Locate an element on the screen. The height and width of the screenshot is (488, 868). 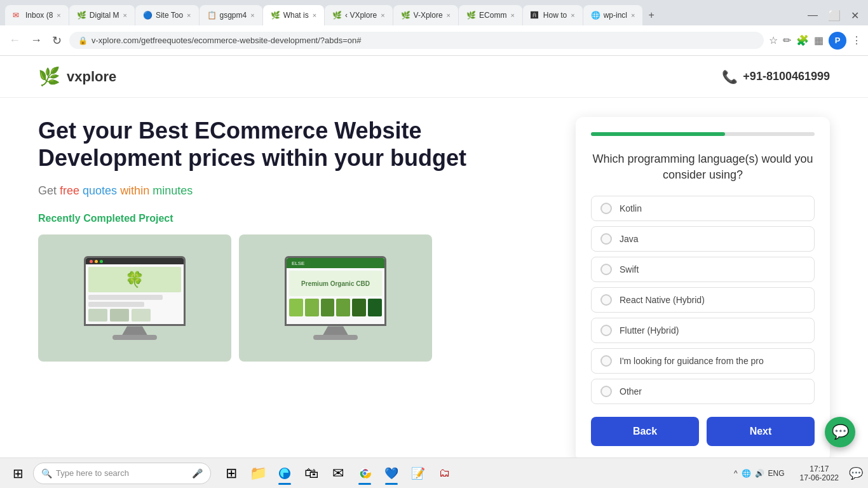
address-bar-icons: ☆ ✏ 🧩 ▦ P ⋮ is located at coordinates (815, 41).